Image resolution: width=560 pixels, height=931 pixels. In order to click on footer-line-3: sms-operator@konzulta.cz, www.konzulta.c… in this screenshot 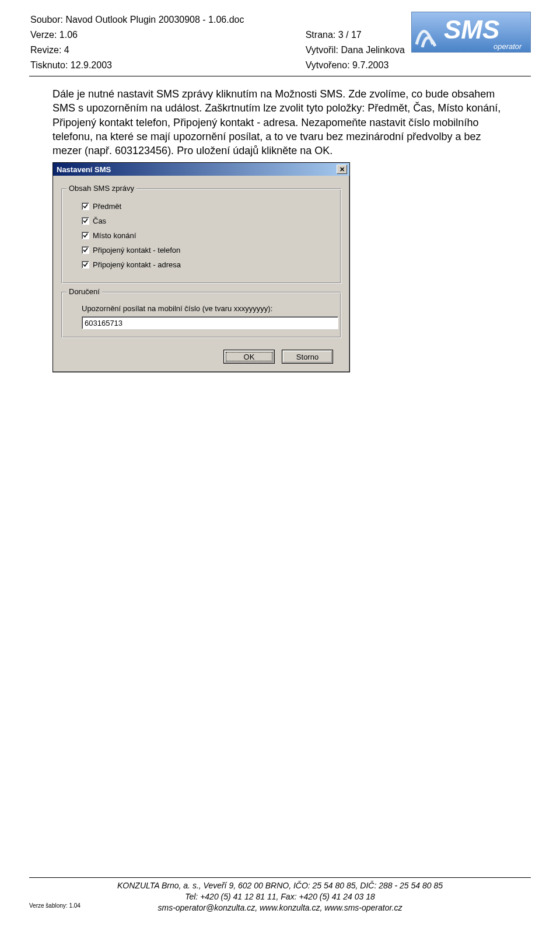, I will do `click(280, 908)`.